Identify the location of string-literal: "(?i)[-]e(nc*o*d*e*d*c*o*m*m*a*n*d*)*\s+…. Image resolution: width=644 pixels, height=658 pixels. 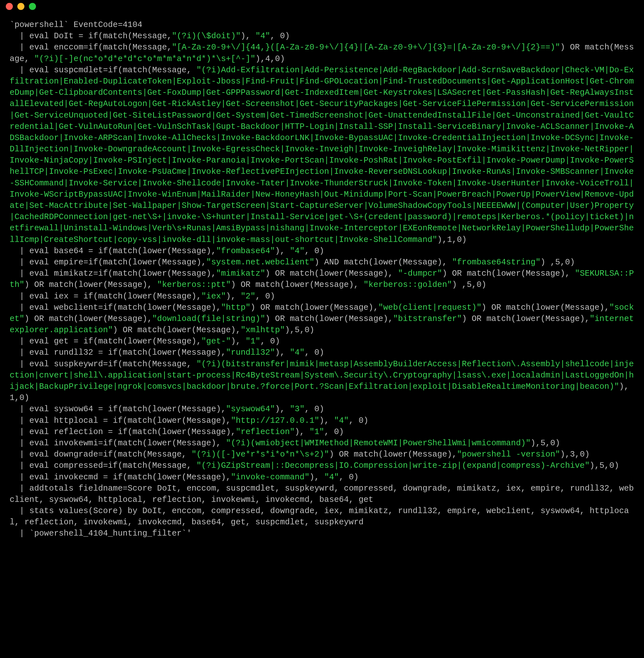
(145, 59).